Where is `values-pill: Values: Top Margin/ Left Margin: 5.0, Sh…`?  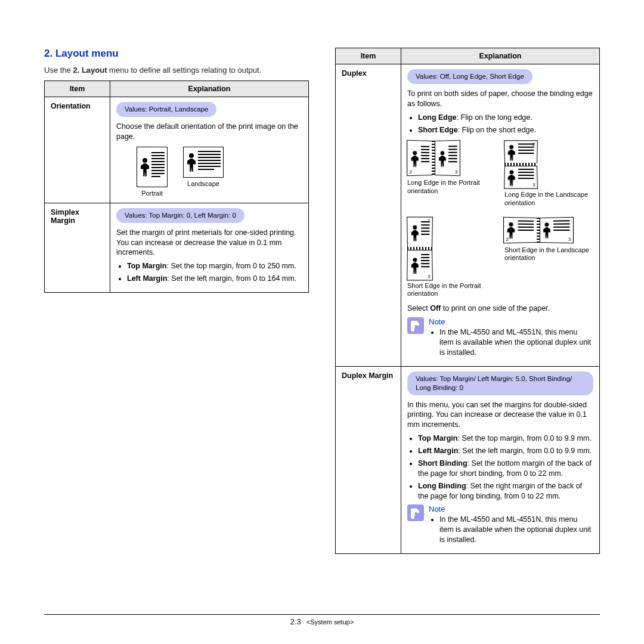 values-pill: Values: Top Margin/ Left Margin: 5.0, Sh… is located at coordinates (500, 383).